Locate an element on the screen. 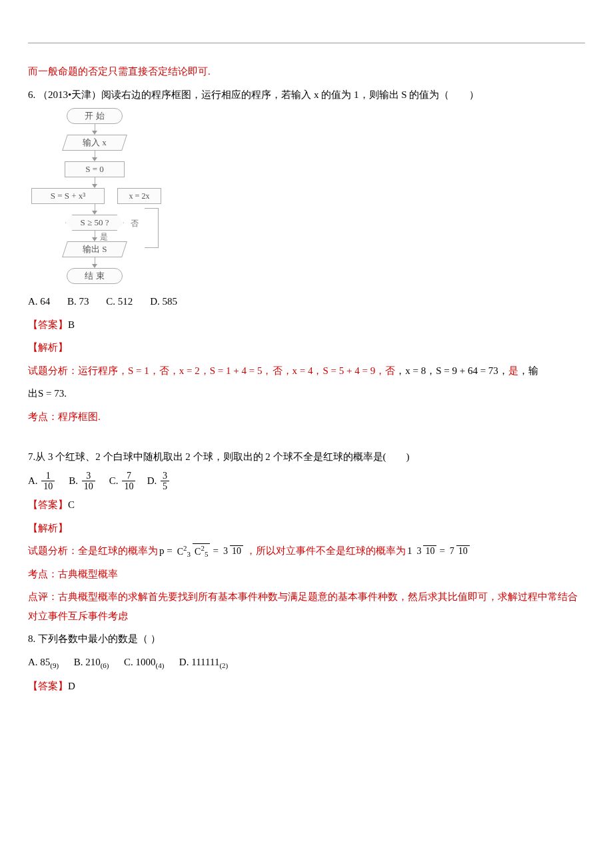 This screenshot has height=868, width=613. q8-answer: 【答案】D is located at coordinates (306, 687).